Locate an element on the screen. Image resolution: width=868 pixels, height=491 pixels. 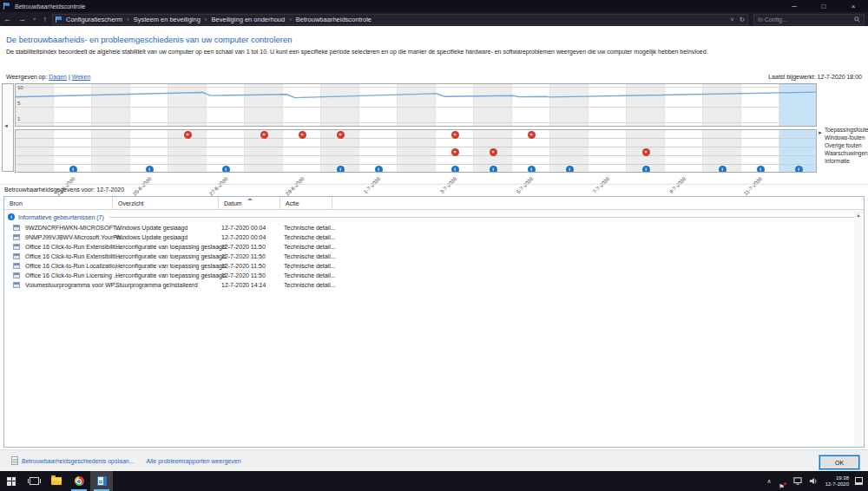
hidden-icons-chevron: ∧ is located at coordinates (769, 481).